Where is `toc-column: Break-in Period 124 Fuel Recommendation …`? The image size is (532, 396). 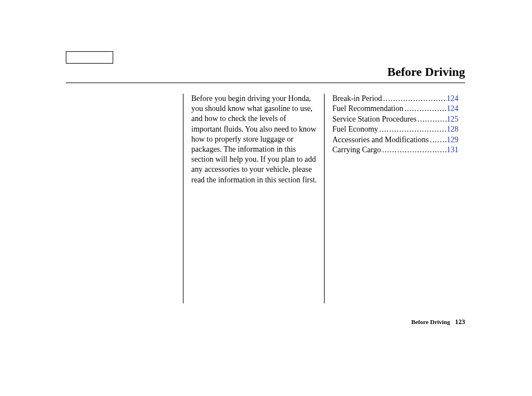
toc-column: Break-in Period 124 Fuel Recommendation … is located at coordinates (395, 199).